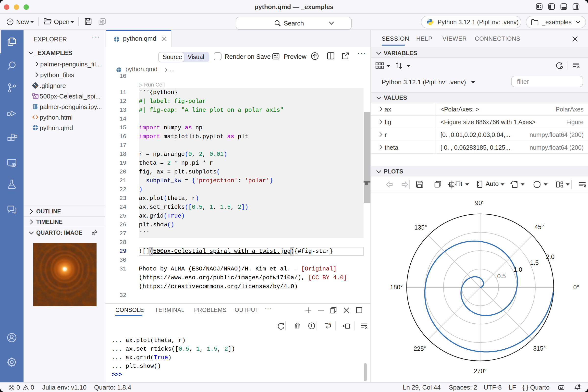 This screenshot has width=588, height=392. What do you see at coordinates (396, 287) in the screenshot?
I see `svg-text: 180°` at bounding box center [396, 287].